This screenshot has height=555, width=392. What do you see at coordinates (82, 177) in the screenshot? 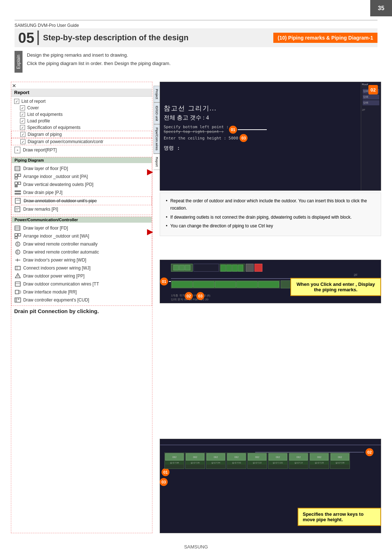
I see `piping-item-1: Arrange indoor _outdoor unit [PA]` at bounding box center [82, 177].